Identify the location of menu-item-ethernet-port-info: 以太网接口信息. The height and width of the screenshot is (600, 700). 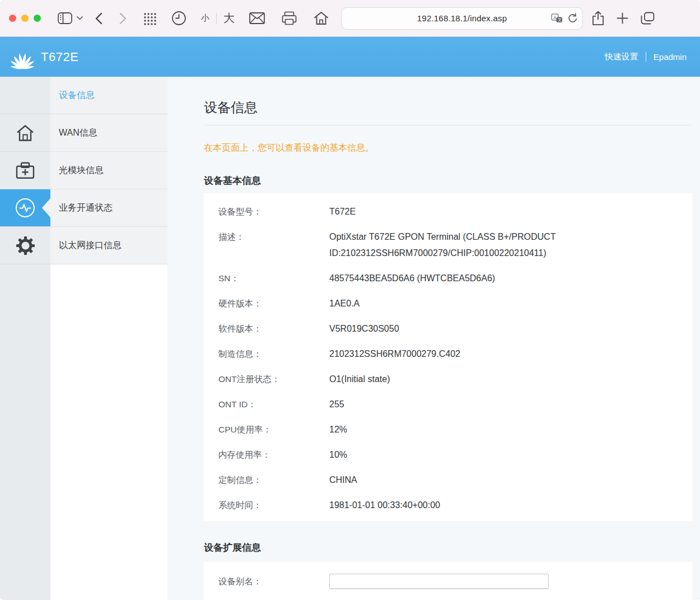
(109, 245).